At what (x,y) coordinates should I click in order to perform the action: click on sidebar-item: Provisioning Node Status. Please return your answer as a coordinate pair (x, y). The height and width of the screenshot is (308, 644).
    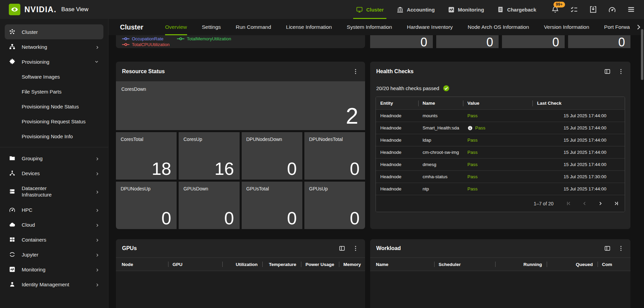
    Looking at the image, I should click on (54, 106).